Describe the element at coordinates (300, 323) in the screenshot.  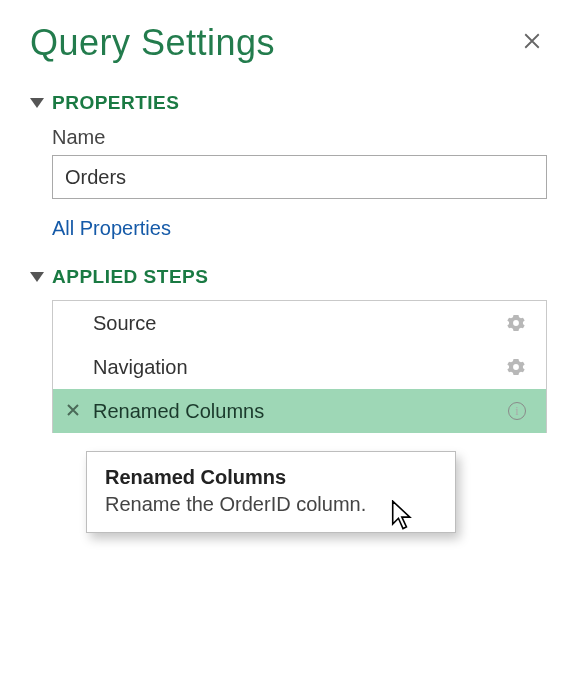
I see `step-item: Source` at that location.